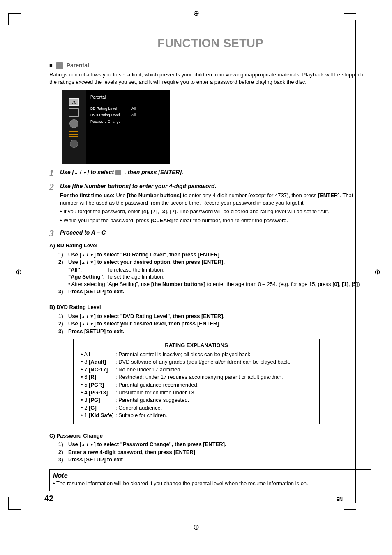 Image resolution: width=392 pixels, height=555 pixels. What do you see at coordinates (196, 408) in the screenshot?
I see `rating-row: • 2 [G]: General audience.` at bounding box center [196, 408].